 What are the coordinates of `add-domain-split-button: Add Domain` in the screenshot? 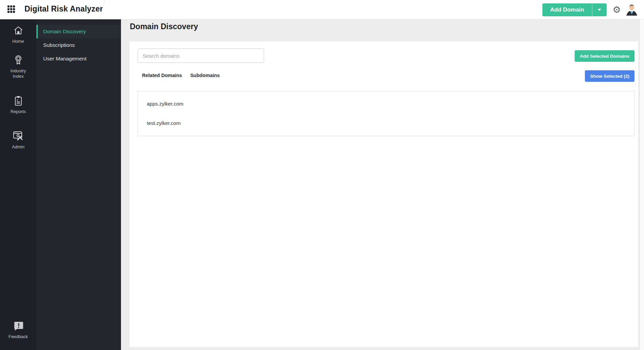 It's located at (574, 10).